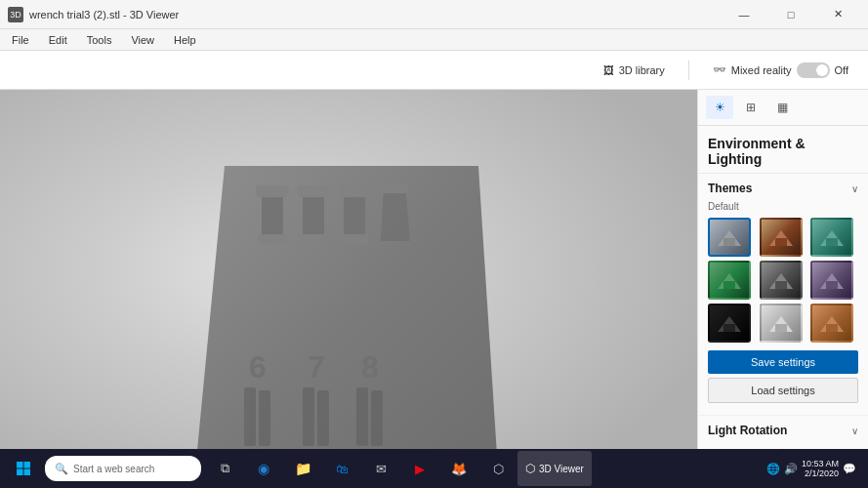  I want to click on mixed-reality-button: 👓 Mixed reality Off, so click(781, 70).